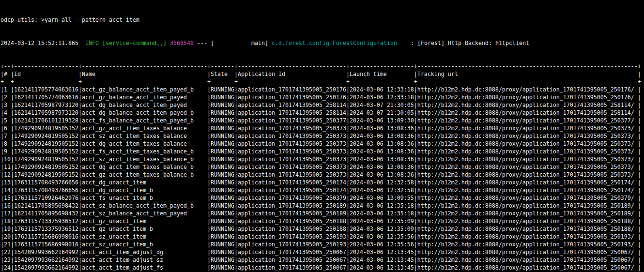 The height and width of the screenshot is (272, 644). What do you see at coordinates (322, 260) in the screenshot?
I see `table-row-23: |23|1542097993662164992|acct_acct_item_a…` at bounding box center [322, 260].